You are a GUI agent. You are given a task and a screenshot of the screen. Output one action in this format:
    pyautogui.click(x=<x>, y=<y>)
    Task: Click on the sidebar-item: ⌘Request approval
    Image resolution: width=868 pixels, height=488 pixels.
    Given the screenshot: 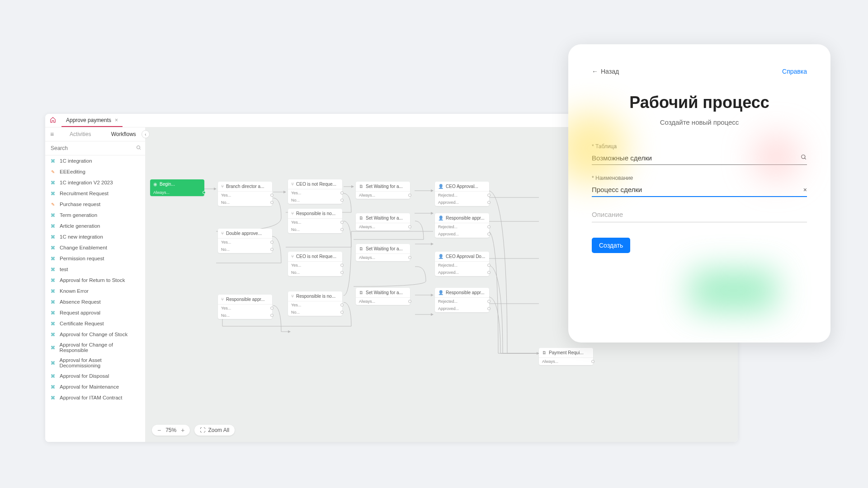 What is the action you would take?
    pyautogui.click(x=95, y=313)
    